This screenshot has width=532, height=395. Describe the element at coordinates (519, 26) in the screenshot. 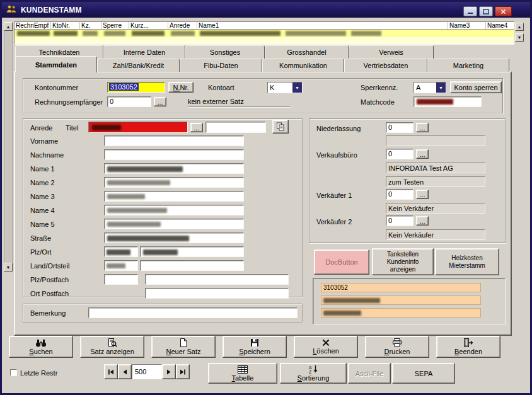

I see `grid-scrollbar-up-icon: ▲` at that location.